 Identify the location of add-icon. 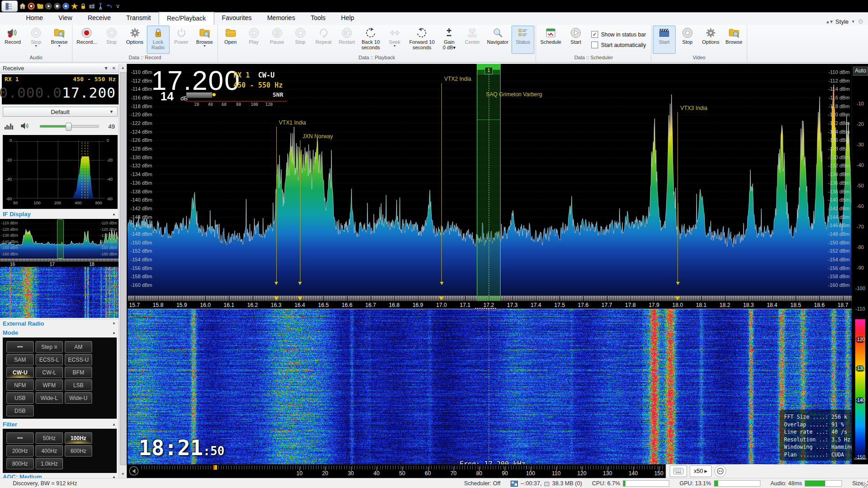
(66, 6).